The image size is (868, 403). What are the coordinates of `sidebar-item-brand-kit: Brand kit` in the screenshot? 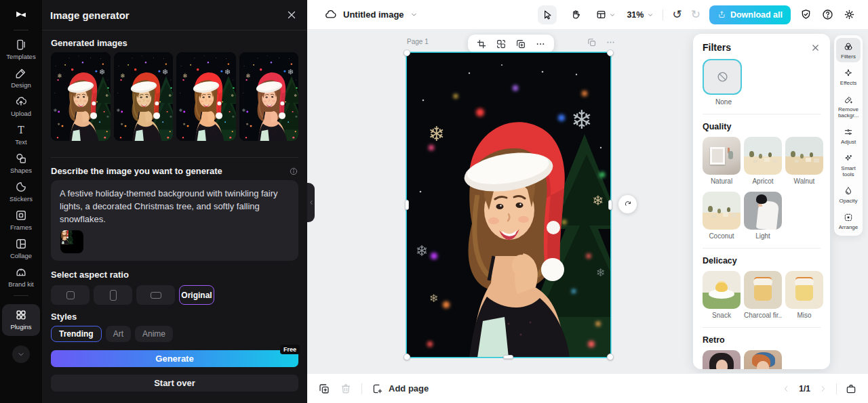 It's located at (21, 277).